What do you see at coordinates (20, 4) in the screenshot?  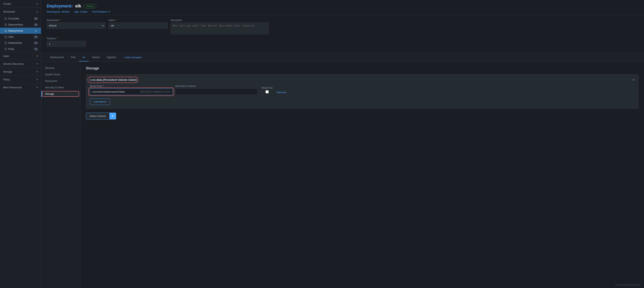 I see `sidebar-cluster-header: Cluster ▾` at bounding box center [20, 4].